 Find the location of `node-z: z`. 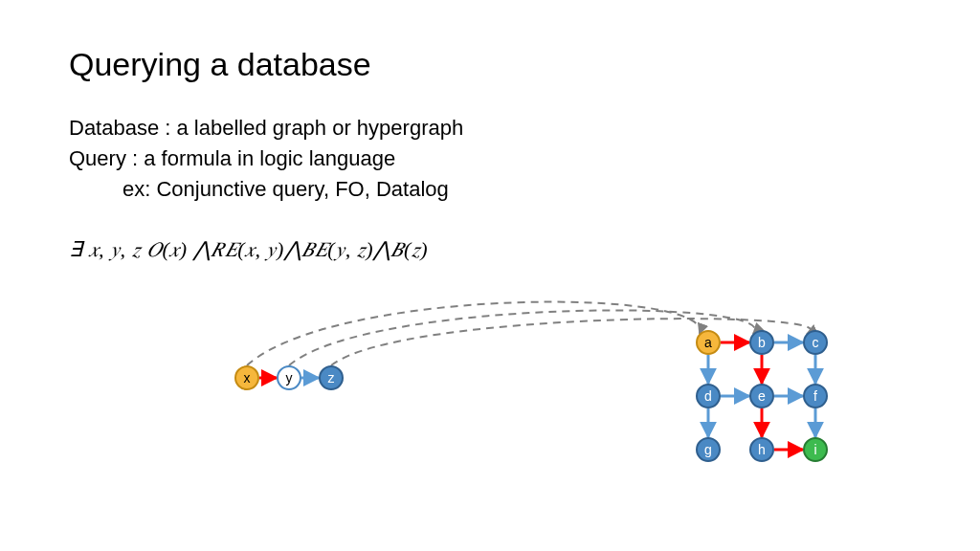

node-z: z is located at coordinates (331, 378).